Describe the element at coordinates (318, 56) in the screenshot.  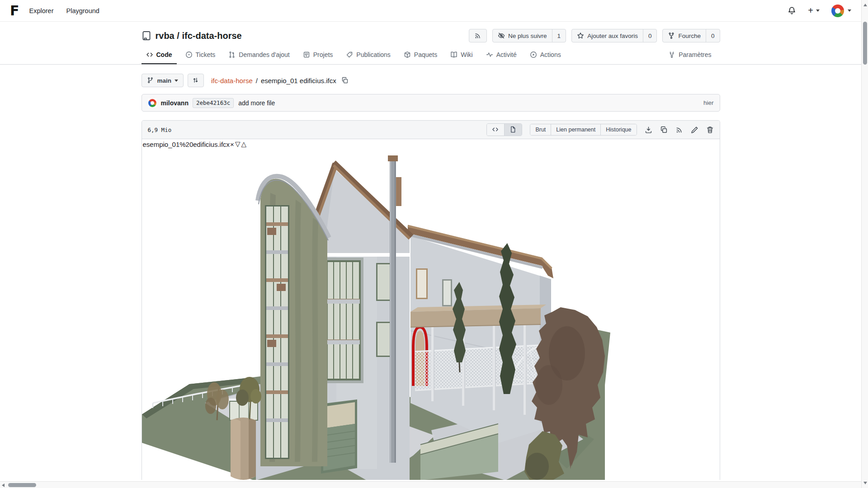
I see `tab-projects: Projets` at that location.